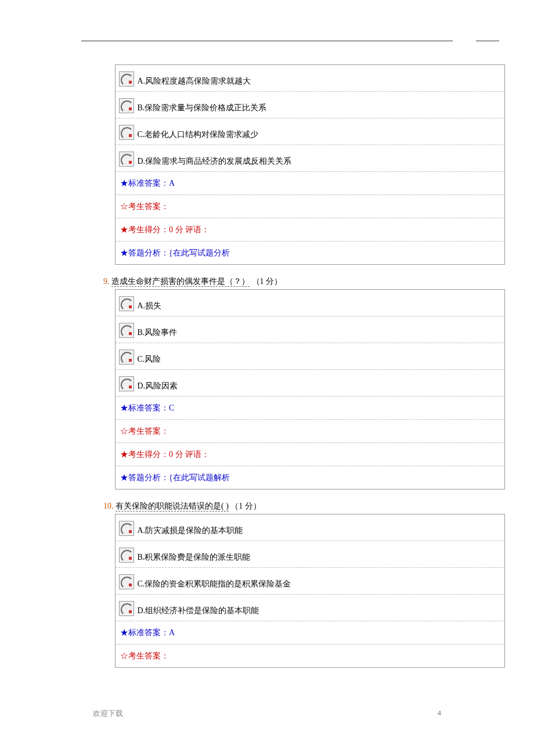  Describe the element at coordinates (267, 722) in the screenshot. I see `page-footer: 欢迎下载 4` at that location.